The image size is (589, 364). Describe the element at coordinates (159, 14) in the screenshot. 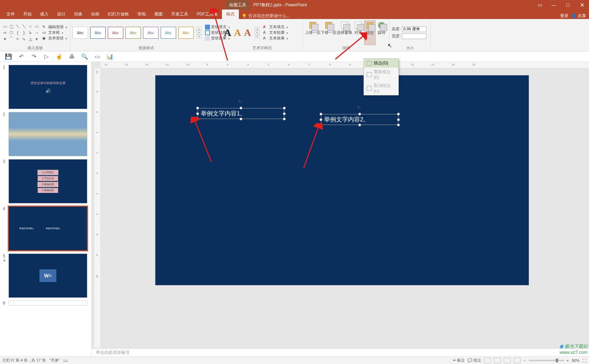

I see `tab-view: 视图` at that location.